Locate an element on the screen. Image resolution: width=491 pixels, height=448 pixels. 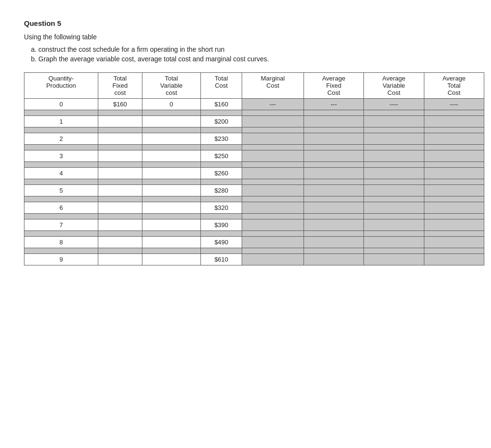
cell-mc-0: --- is located at coordinates (273, 104).